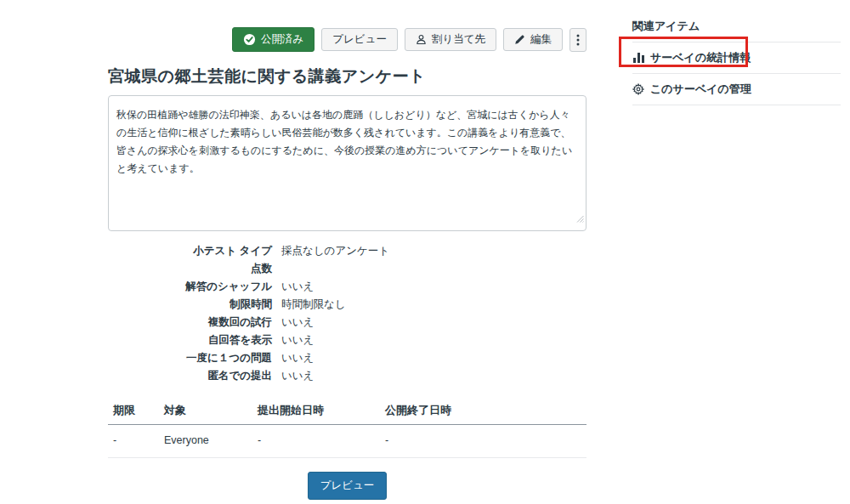  What do you see at coordinates (700, 58) in the screenshot?
I see `sidebar-item-label: サーベイの統計情報` at bounding box center [700, 58].